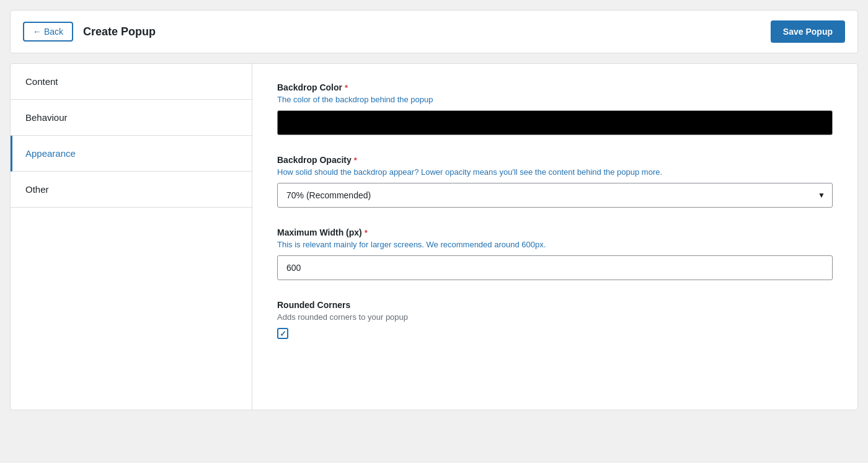  What do you see at coordinates (555, 232) in the screenshot?
I see `max-width-label: Maximum Width (px) *` at bounding box center [555, 232].